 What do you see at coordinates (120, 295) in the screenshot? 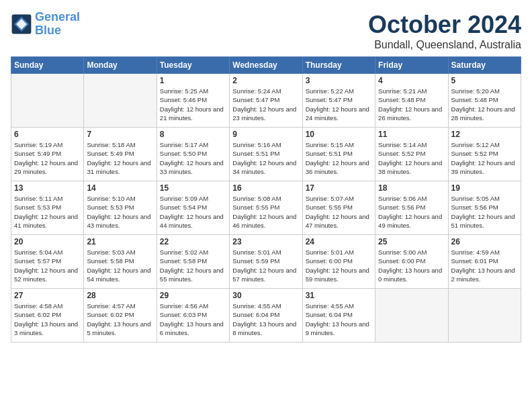
I see `day-number: 28` at bounding box center [120, 295].